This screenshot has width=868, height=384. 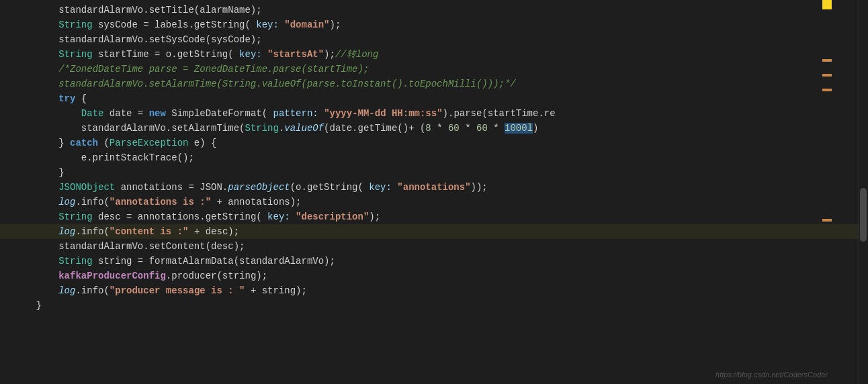 What do you see at coordinates (149, 232) in the screenshot?
I see `string-content-log: "content is :"` at bounding box center [149, 232].